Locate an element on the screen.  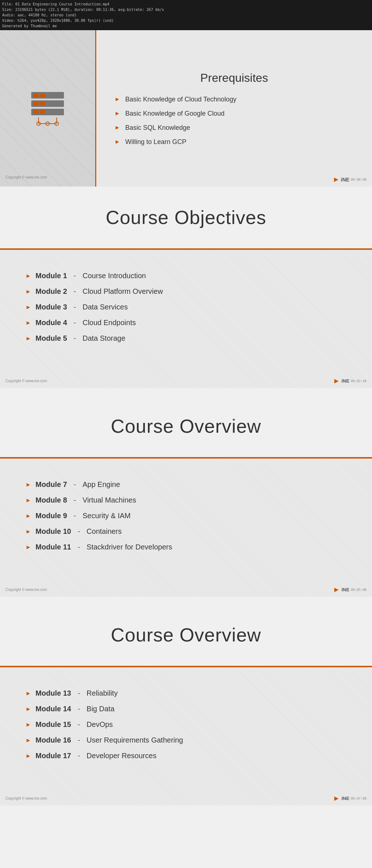
obj-name-2: Cloud Platform Overview is located at coordinates (123, 292).